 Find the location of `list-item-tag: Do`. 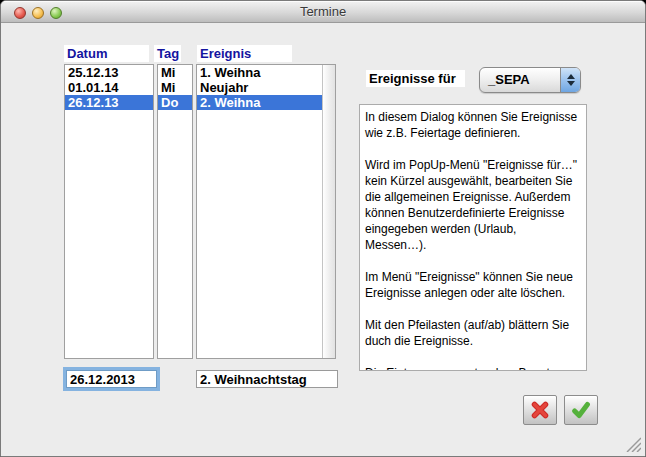

list-item-tag: Do is located at coordinates (175, 102).